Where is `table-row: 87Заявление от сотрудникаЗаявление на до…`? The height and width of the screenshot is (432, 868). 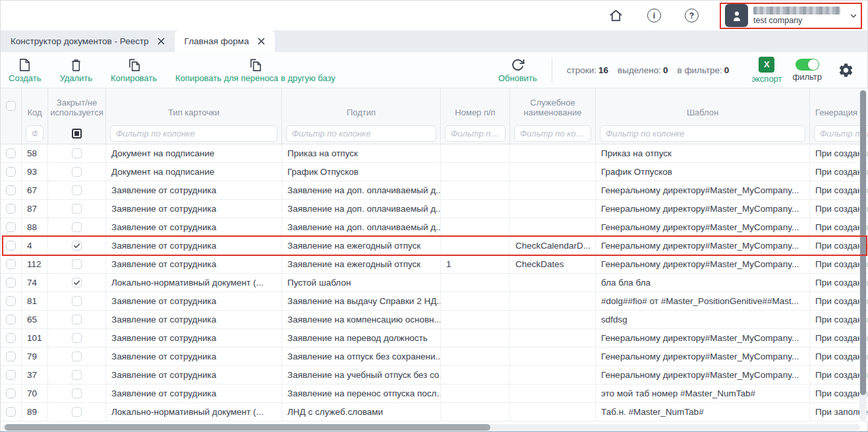 table-row: 87Заявление от сотрудникаЗаявление на до… is located at coordinates (434, 209).